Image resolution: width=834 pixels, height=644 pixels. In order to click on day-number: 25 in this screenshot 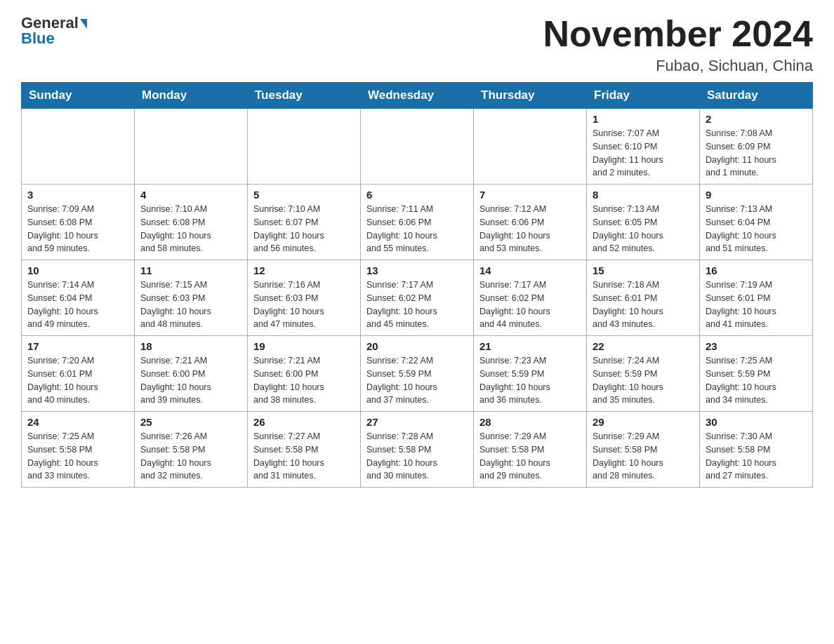, I will do `click(191, 422)`.